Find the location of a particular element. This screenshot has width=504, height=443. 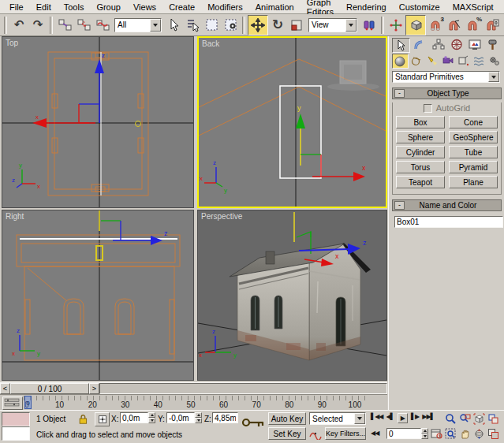

percent-snap-button: % is located at coordinates (473, 25).